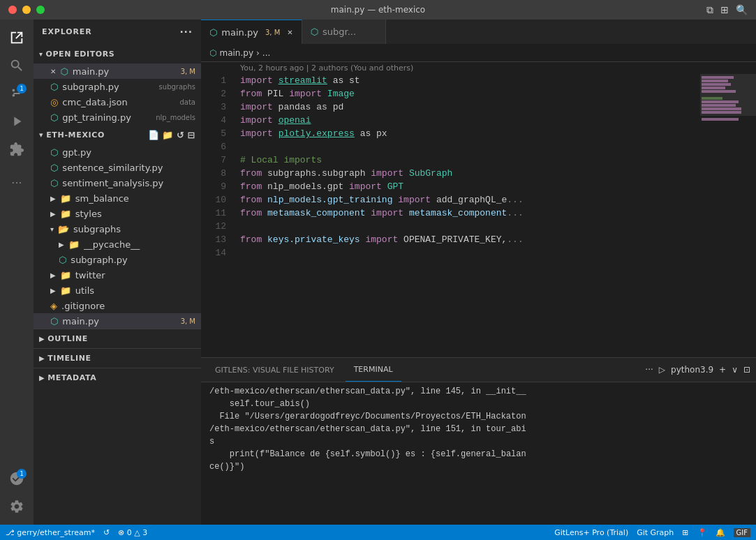 This screenshot has width=756, height=540. Describe the element at coordinates (117, 338) in the screenshot. I see `outline-section: ▶ Outline` at that location.